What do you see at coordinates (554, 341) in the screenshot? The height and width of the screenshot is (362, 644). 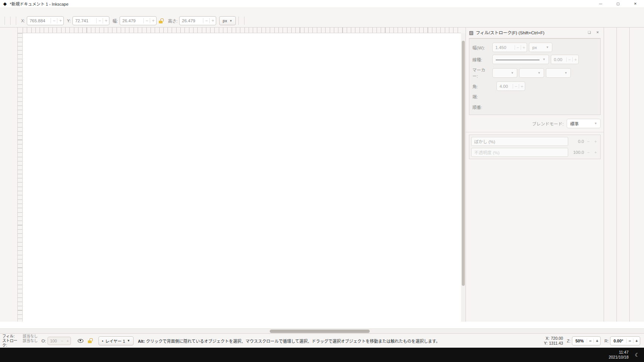 I see `cursor-position: X:720.00 Y:1311.43` at bounding box center [554, 341].